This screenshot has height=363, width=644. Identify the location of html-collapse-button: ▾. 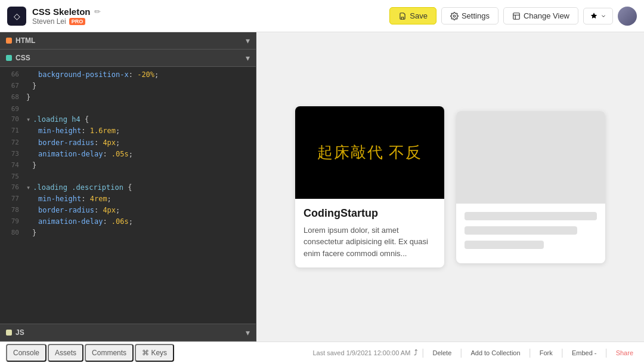
(248, 41).